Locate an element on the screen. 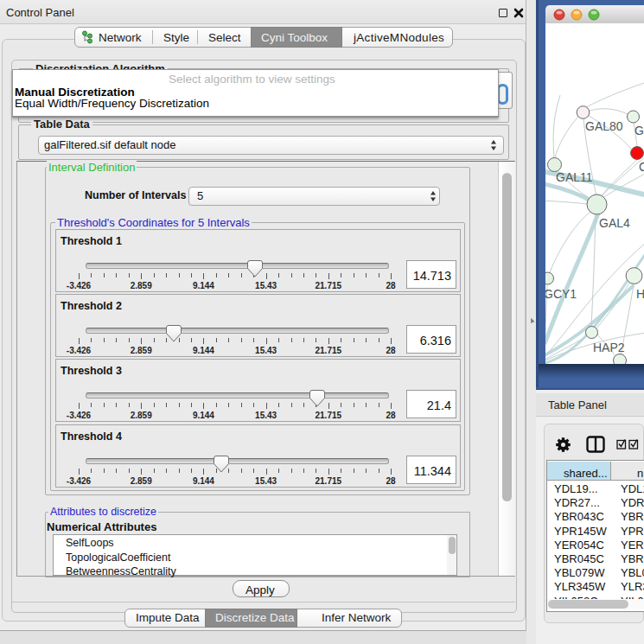 The height and width of the screenshot is (644, 644). svg-text: GAL80 is located at coordinates (604, 126).